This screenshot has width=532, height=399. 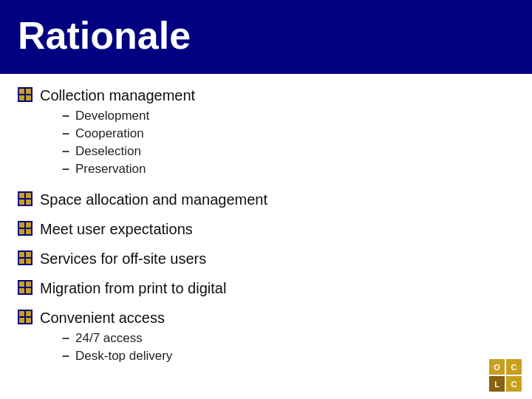 What do you see at coordinates (505, 375) in the screenshot?
I see `logo-grid: O C L C` at bounding box center [505, 375].